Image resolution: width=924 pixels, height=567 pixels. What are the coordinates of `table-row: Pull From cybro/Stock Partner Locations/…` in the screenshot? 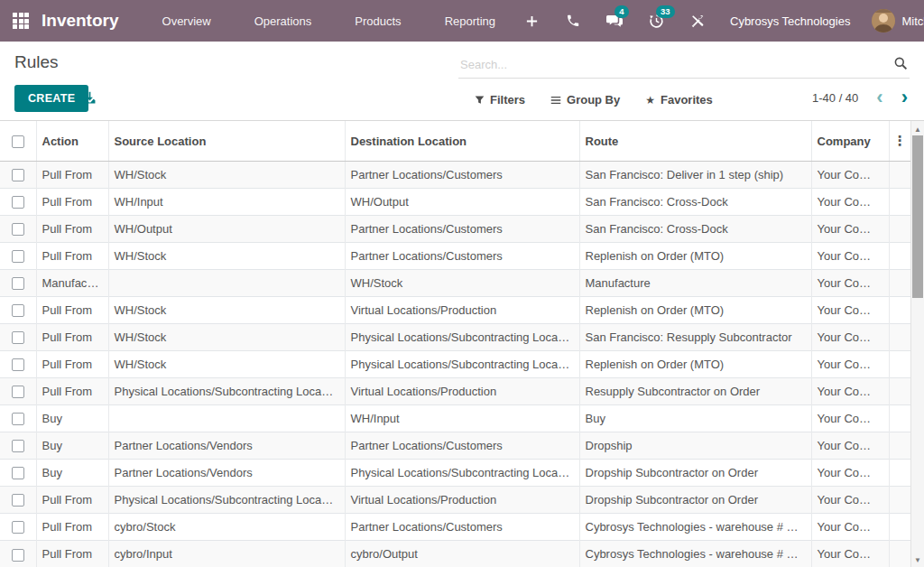 It's located at (455, 527).